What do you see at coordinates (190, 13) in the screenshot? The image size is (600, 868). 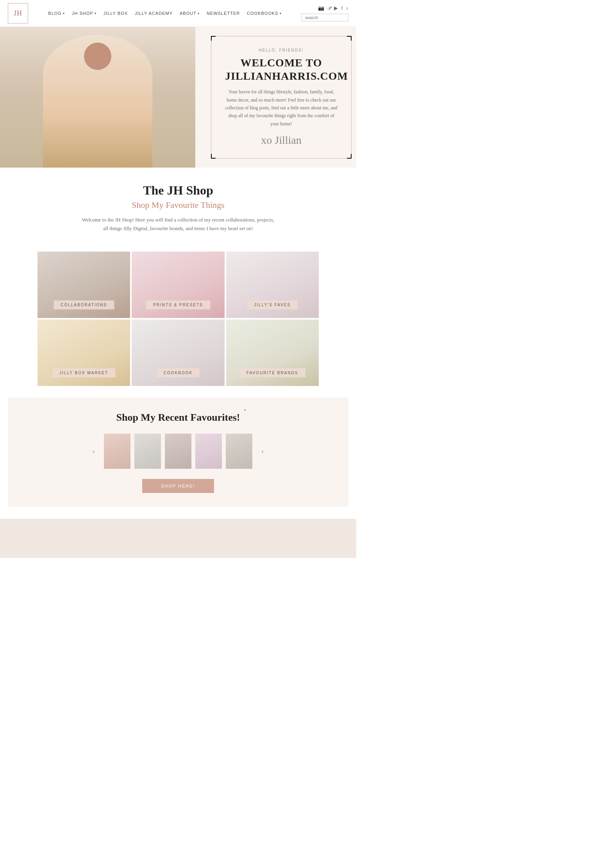 I see `nav-about: ABOUT ▾` at bounding box center [190, 13].